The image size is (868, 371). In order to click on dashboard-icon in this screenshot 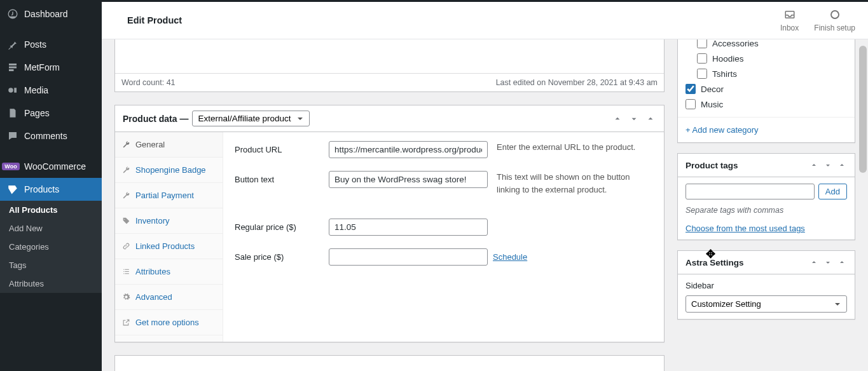, I will do `click(13, 14)`.